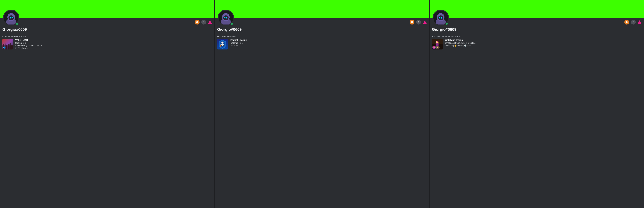 This screenshot has width=644, height=208. I want to click on activity-section: WATCHING TWITCH AS GIORGIO, so click(537, 42).